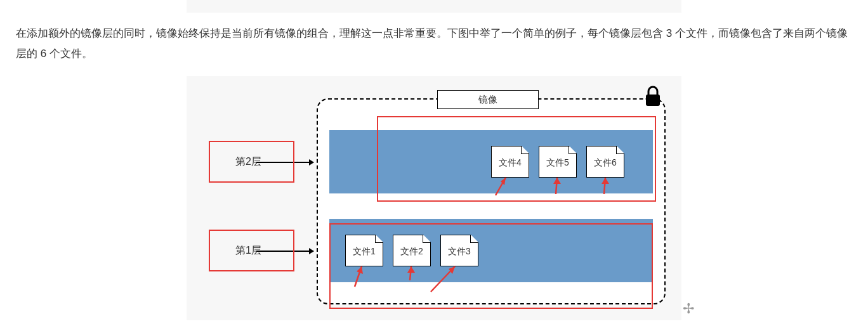 The height and width of the screenshot is (326, 868). Describe the element at coordinates (434, 44) in the screenshot. I see `description-paragraph: 在添加额外的镜像层的同时，镜像始终保持是当前所有镜像的组合，理解这一点非常重要。…` at that location.